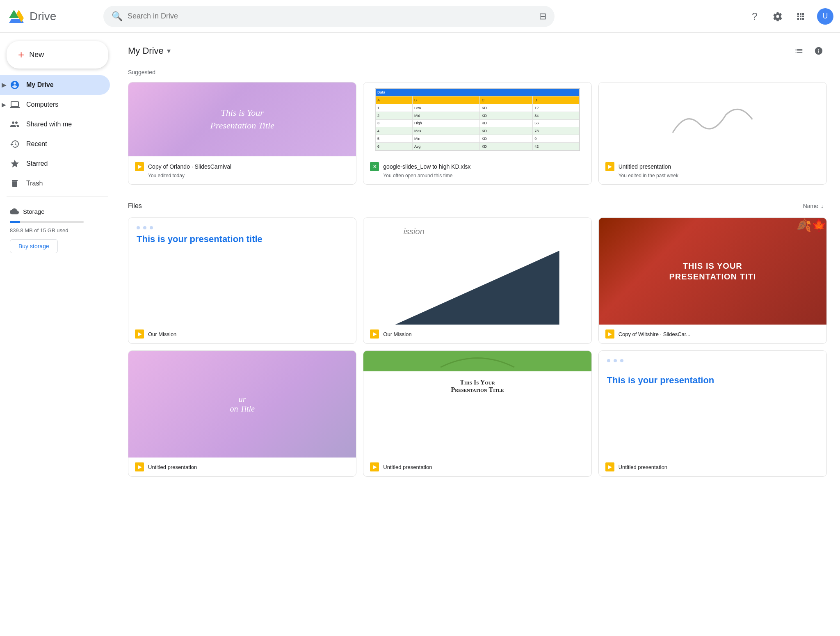  I want to click on file-card-5: This Is YourPresentation Title ▶ Untitle…, so click(477, 414).